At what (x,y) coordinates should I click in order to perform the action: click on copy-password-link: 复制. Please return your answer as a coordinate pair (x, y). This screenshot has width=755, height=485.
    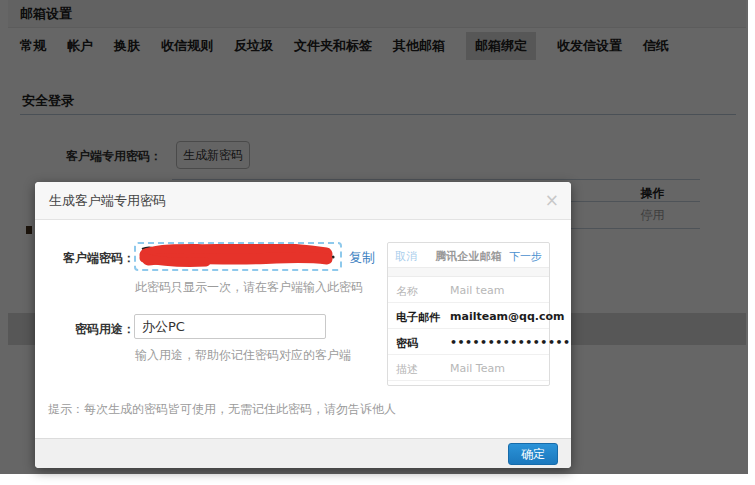
    Looking at the image, I should click on (362, 258).